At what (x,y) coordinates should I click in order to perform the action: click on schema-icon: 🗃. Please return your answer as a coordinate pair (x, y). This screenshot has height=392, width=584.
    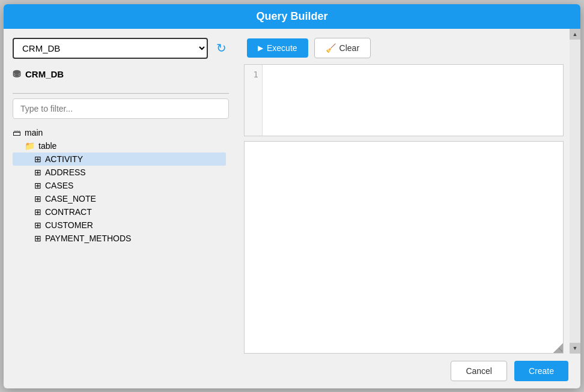
    Looking at the image, I should click on (17, 133).